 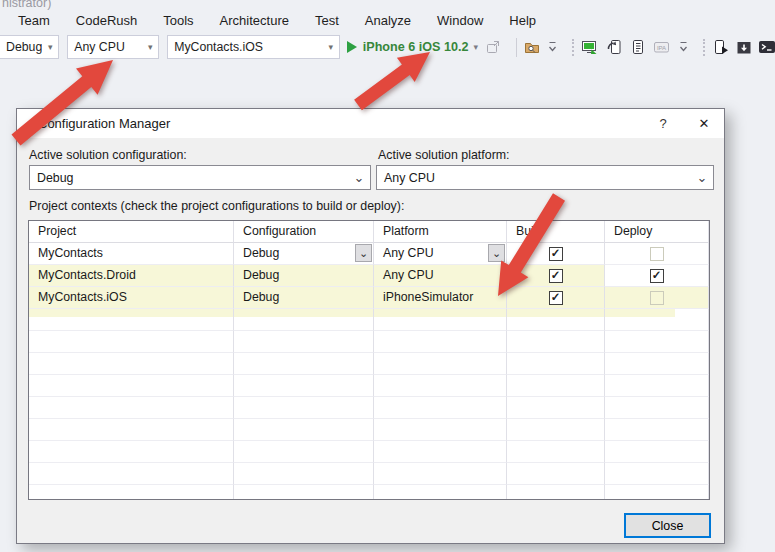 I want to click on close-button: Close, so click(x=668, y=526).